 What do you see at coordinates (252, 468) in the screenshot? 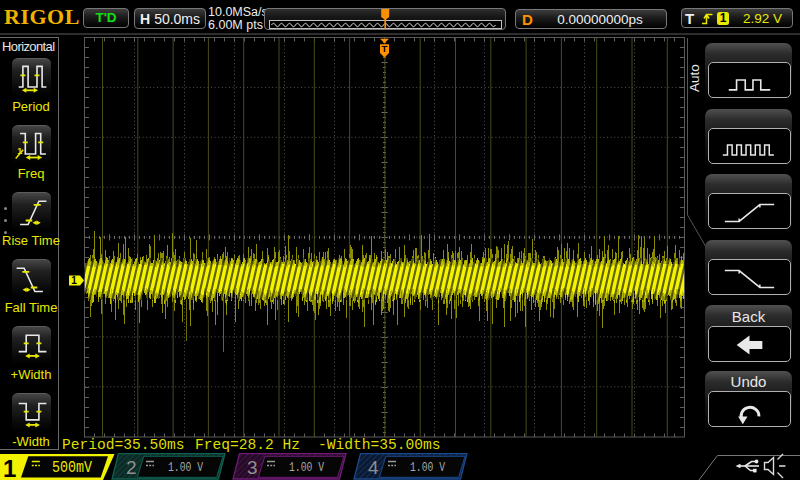
I see `svg-text: 3` at bounding box center [252, 468].